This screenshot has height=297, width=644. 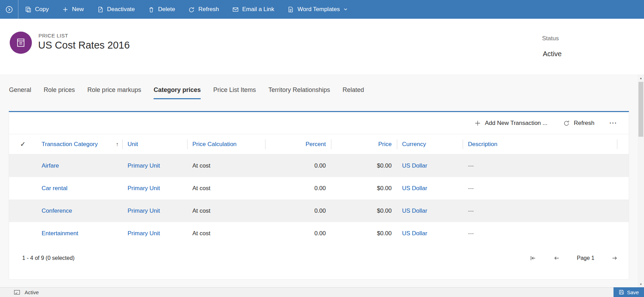 I want to click on column-header-price: Price, so click(x=364, y=144).